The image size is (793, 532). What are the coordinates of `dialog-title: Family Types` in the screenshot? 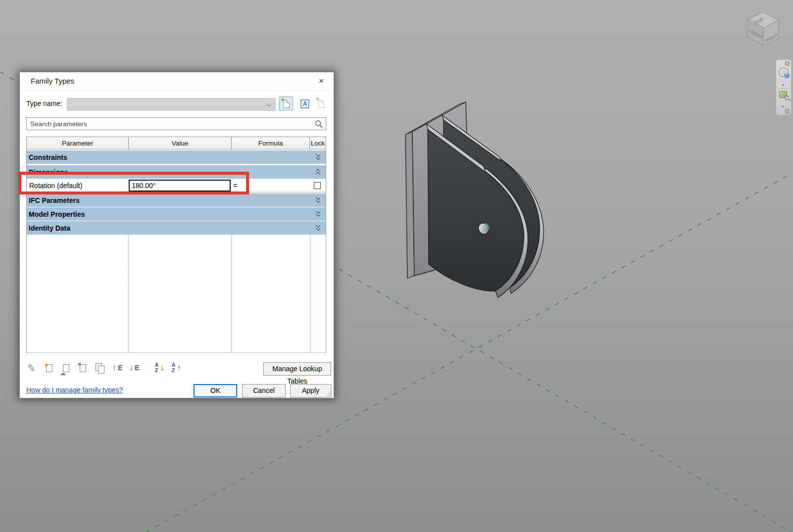 It's located at (52, 81).